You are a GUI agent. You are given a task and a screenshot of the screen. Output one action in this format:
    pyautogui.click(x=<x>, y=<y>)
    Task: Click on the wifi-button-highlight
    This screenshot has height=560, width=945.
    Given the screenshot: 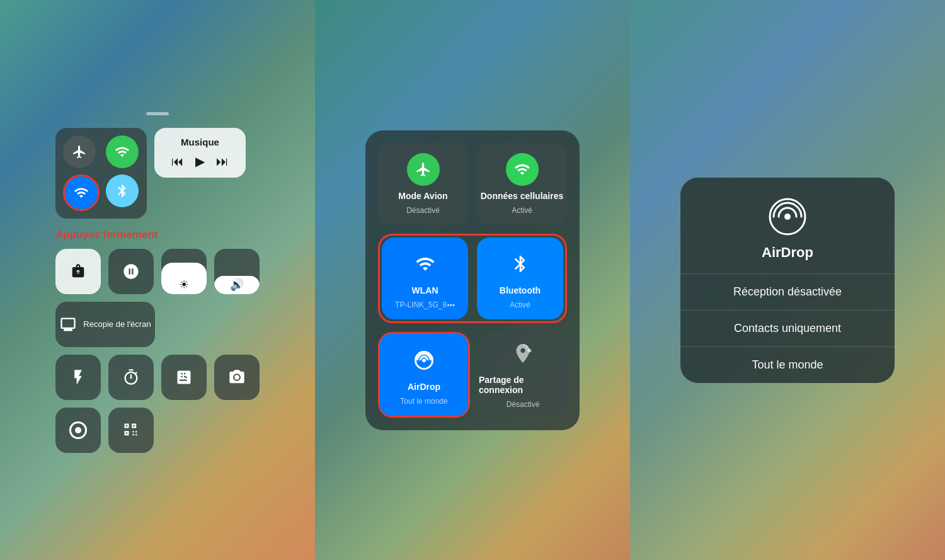 What is the action you would take?
    pyautogui.click(x=81, y=193)
    